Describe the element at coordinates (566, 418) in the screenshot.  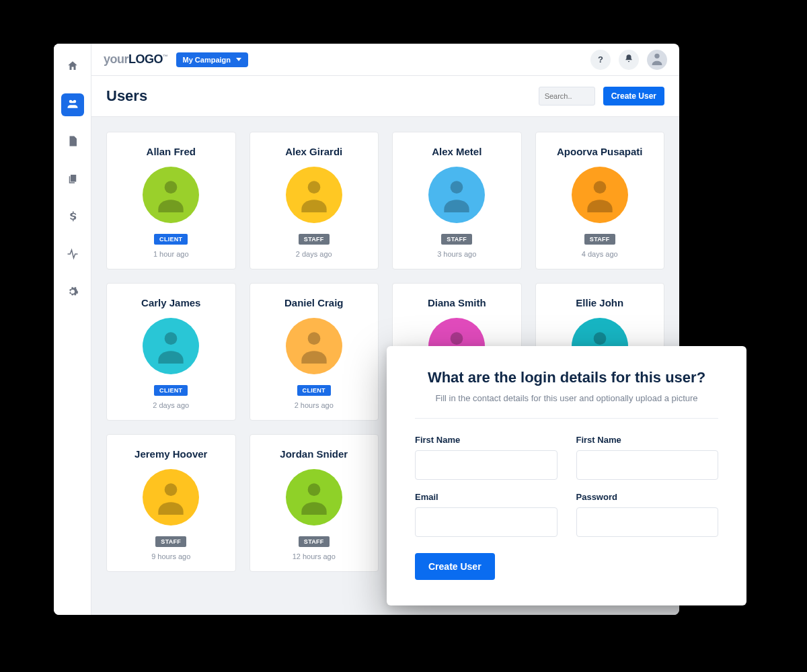
I see `modal-divider` at that location.